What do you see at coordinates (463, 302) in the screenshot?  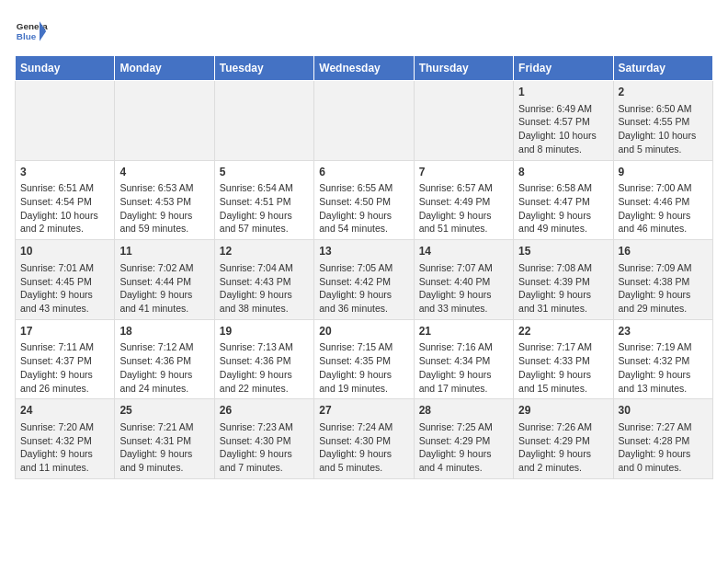 I see `day-detail: Daylight: 9 hours and 33 minutes.` at bounding box center [463, 302].